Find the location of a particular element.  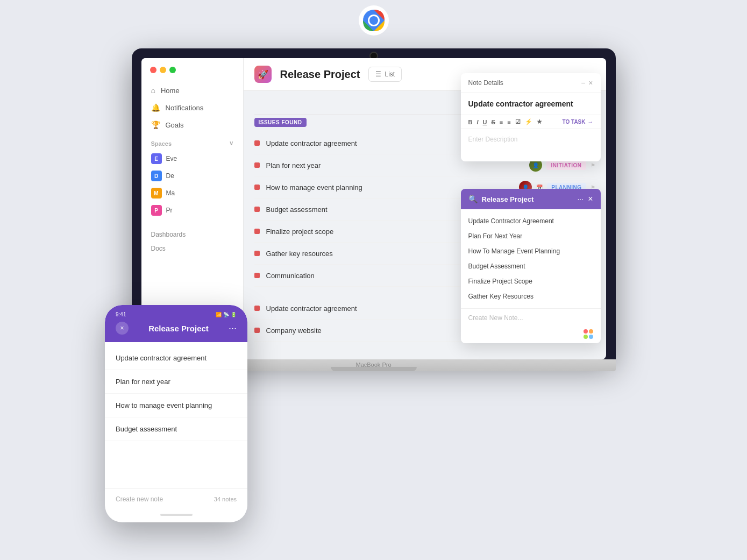

to-task-label: TO TASK is located at coordinates (574, 122).